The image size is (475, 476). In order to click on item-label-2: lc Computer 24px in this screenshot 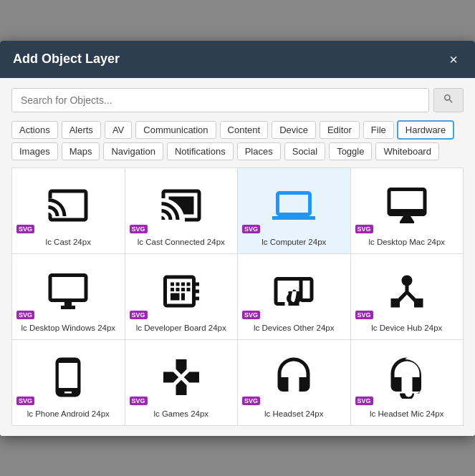, I will do `click(294, 242)`.